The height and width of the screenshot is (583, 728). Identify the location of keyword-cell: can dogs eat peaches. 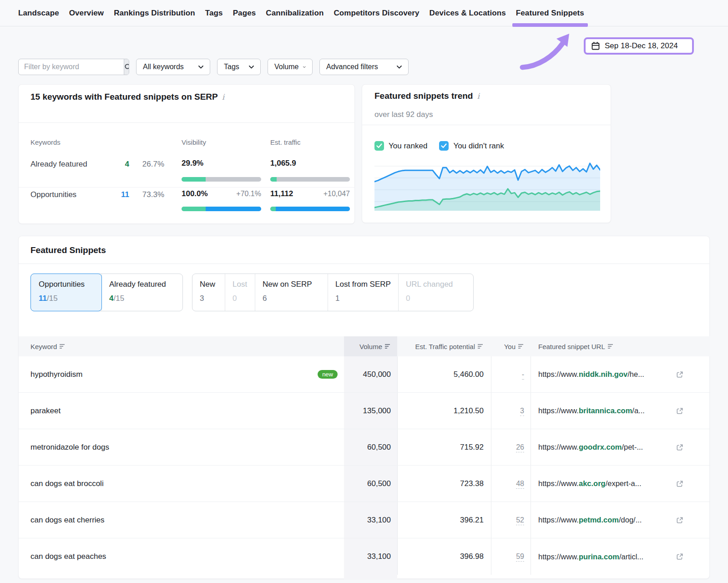
(181, 557).